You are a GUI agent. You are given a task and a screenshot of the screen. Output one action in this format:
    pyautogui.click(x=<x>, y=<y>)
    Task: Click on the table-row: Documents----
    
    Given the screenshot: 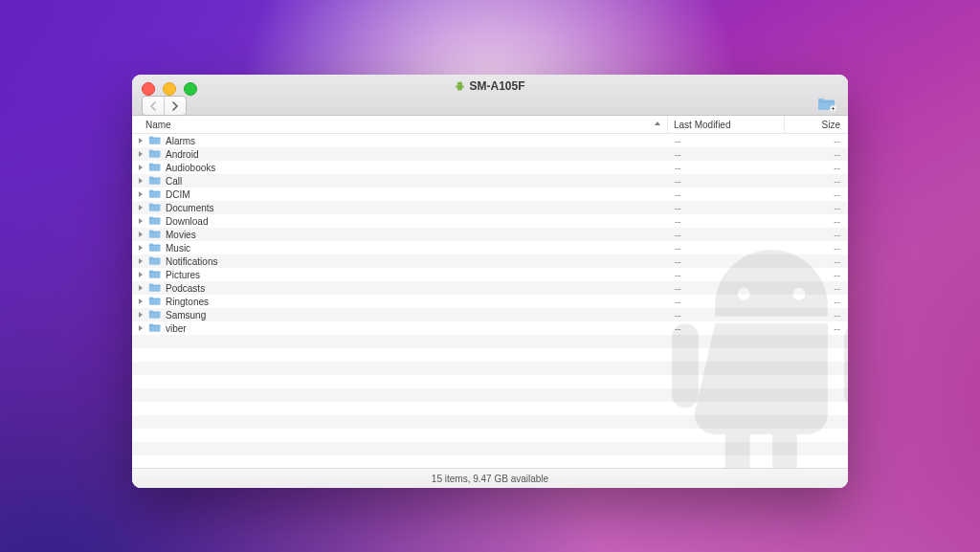 What is the action you would take?
    pyautogui.click(x=490, y=208)
    